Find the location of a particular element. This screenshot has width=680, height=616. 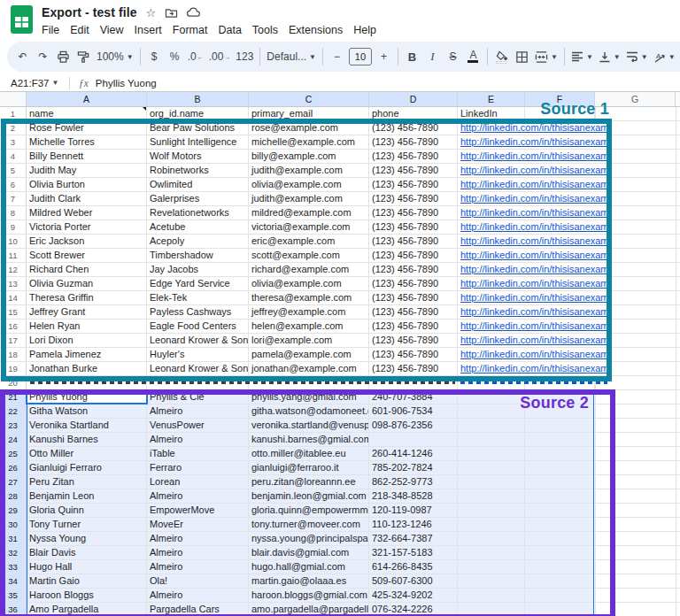

cell-E25 is located at coordinates (491, 453).